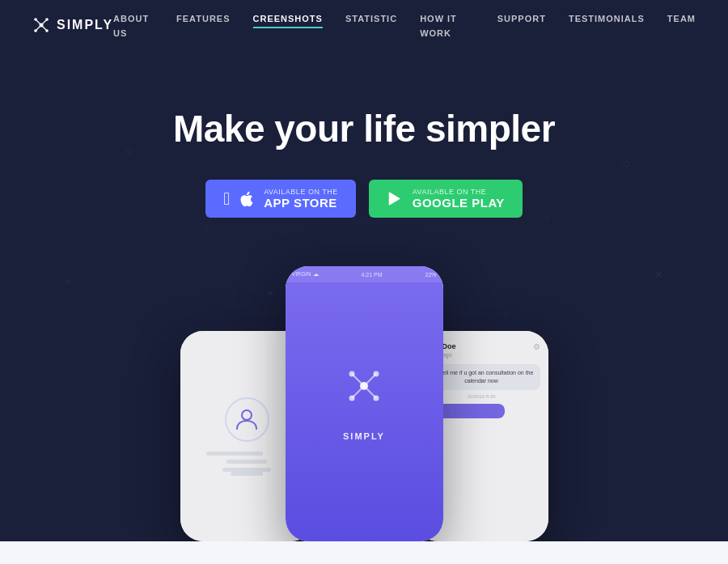 This screenshot has width=728, height=564. Describe the element at coordinates (205, 227) in the screenshot. I see `deco-circle-2: ○` at that location.